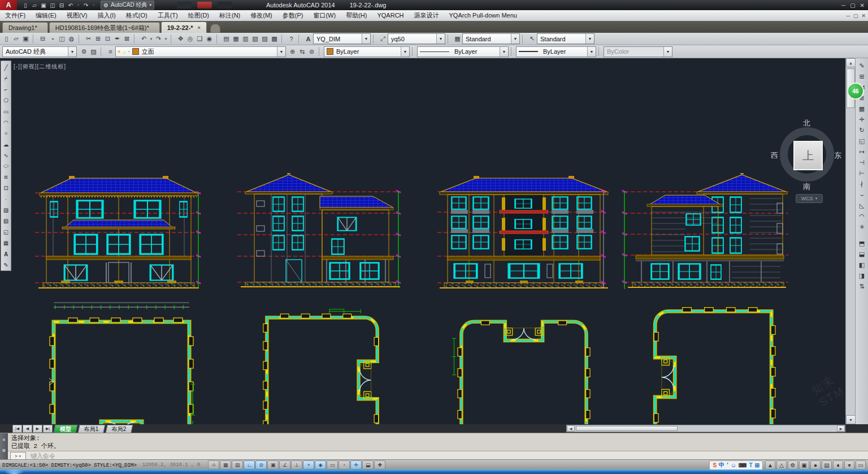  What do you see at coordinates (249, 465) in the screenshot?
I see `ortho-toggle: ∟` at bounding box center [249, 465].